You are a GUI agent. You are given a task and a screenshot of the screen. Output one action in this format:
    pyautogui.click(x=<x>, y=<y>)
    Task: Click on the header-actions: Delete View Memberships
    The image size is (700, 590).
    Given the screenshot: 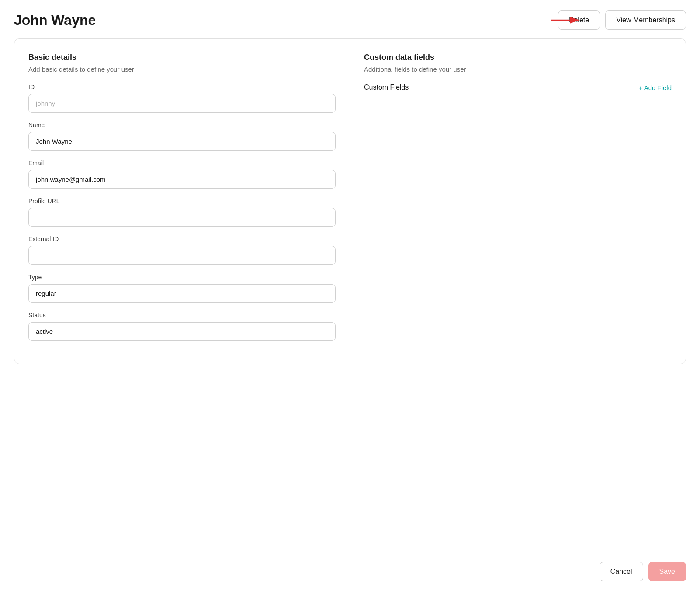 What is the action you would take?
    pyautogui.click(x=622, y=20)
    